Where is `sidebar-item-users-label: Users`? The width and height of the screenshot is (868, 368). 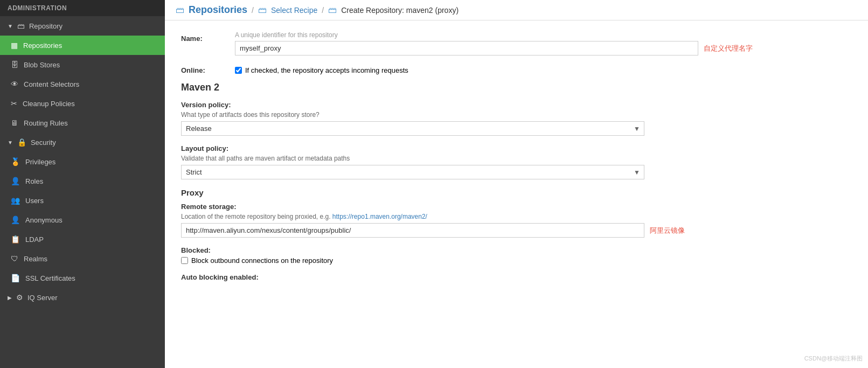 sidebar-item-users-label: Users is located at coordinates (34, 200).